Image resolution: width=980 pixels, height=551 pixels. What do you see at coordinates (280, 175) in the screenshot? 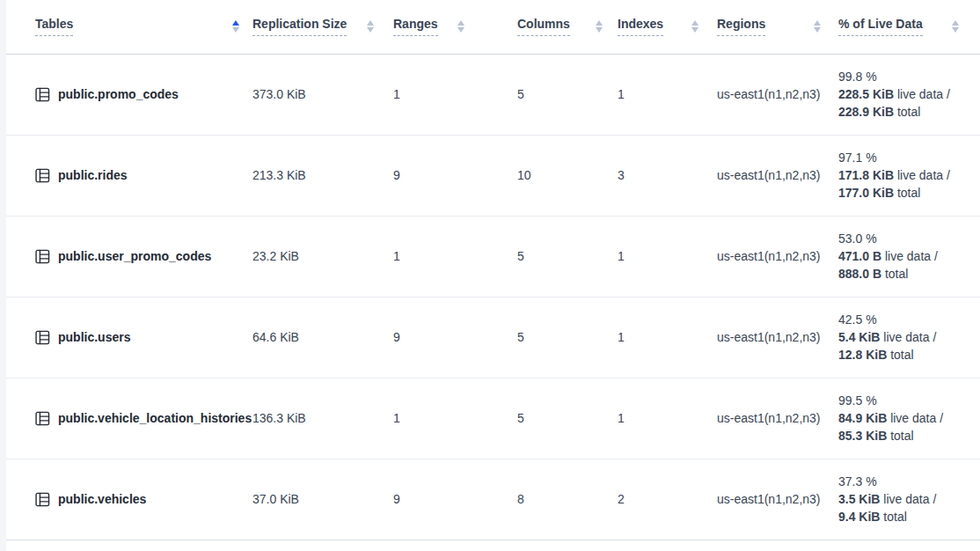
I see `replication-size-value: 213.3 KiB` at bounding box center [280, 175].